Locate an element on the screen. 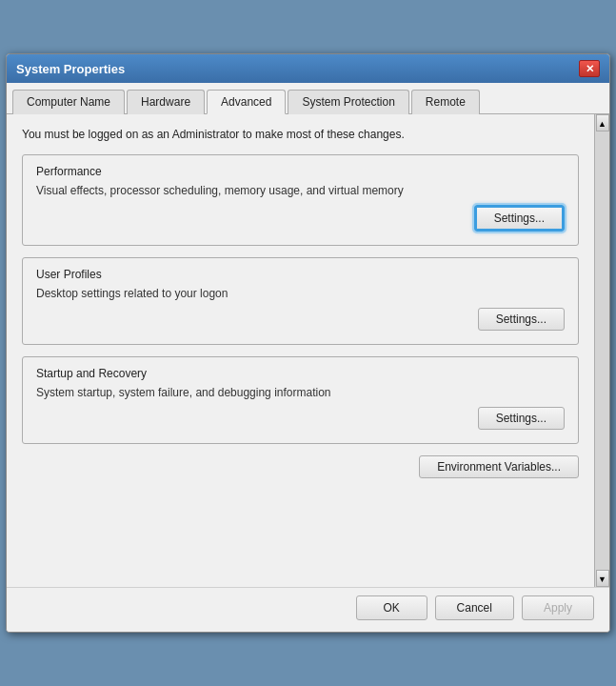 The width and height of the screenshot is (616, 686). tab-remote: Remote is located at coordinates (446, 102).